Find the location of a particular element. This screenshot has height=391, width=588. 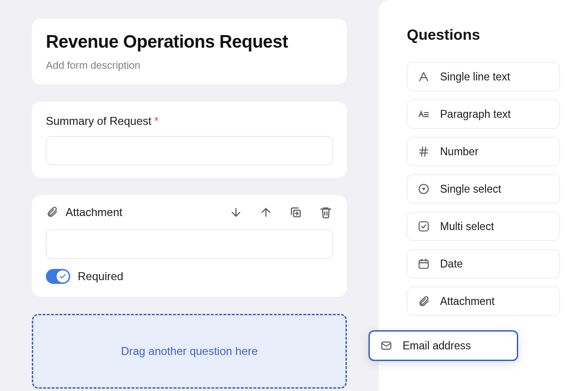

attachment-field-label: Attachment is located at coordinates (144, 212).